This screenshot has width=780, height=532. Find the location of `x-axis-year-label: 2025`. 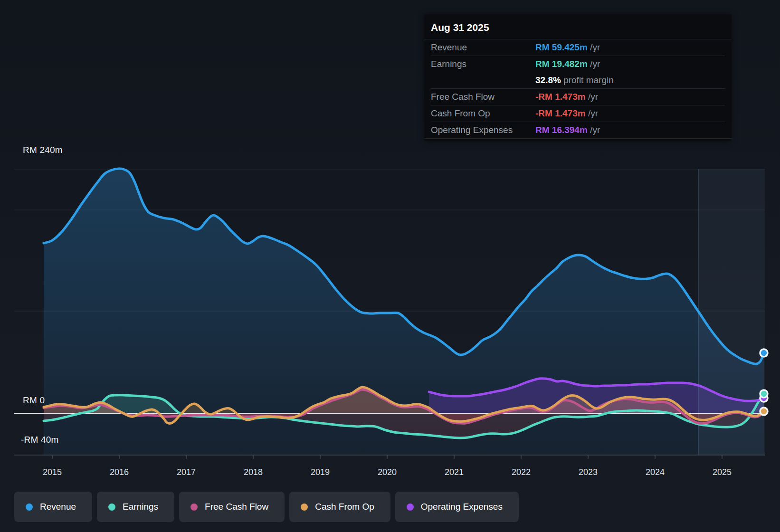

x-axis-year-label: 2025 is located at coordinates (722, 472).